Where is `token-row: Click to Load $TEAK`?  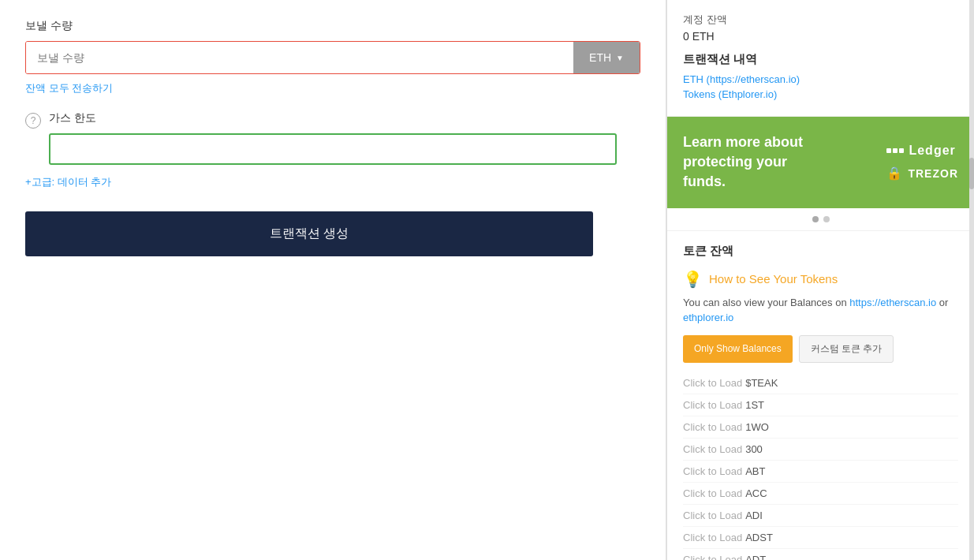 token-row: Click to Load $TEAK is located at coordinates (820, 383).